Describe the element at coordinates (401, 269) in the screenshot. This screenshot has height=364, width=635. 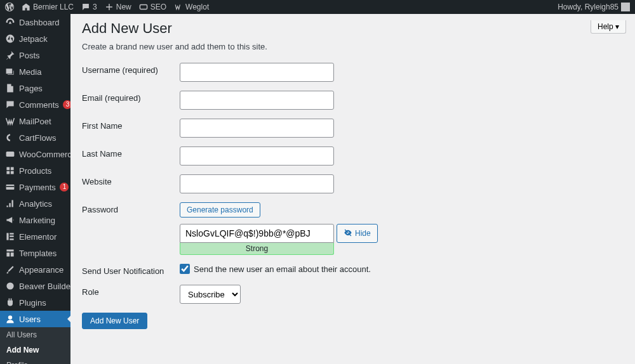
I see `notification-checkbox-row: Send the new user an email about their a…` at that location.